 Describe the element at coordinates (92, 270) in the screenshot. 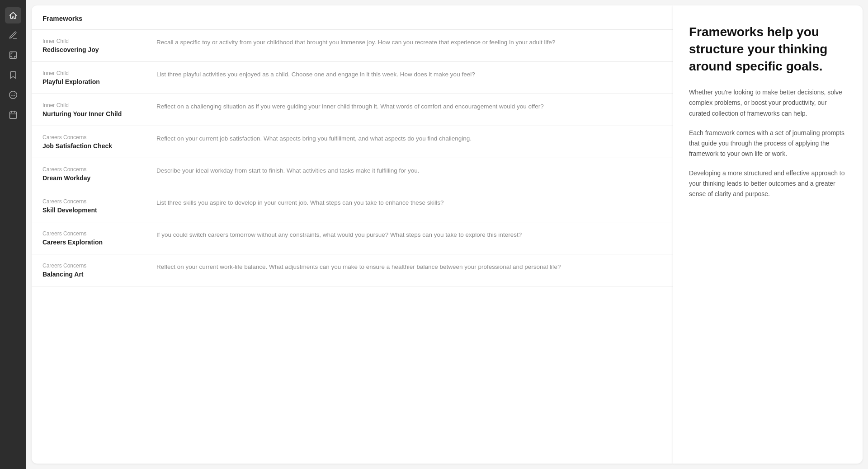

I see `framework-meta: Careers Concerns Balancing Art` at that location.